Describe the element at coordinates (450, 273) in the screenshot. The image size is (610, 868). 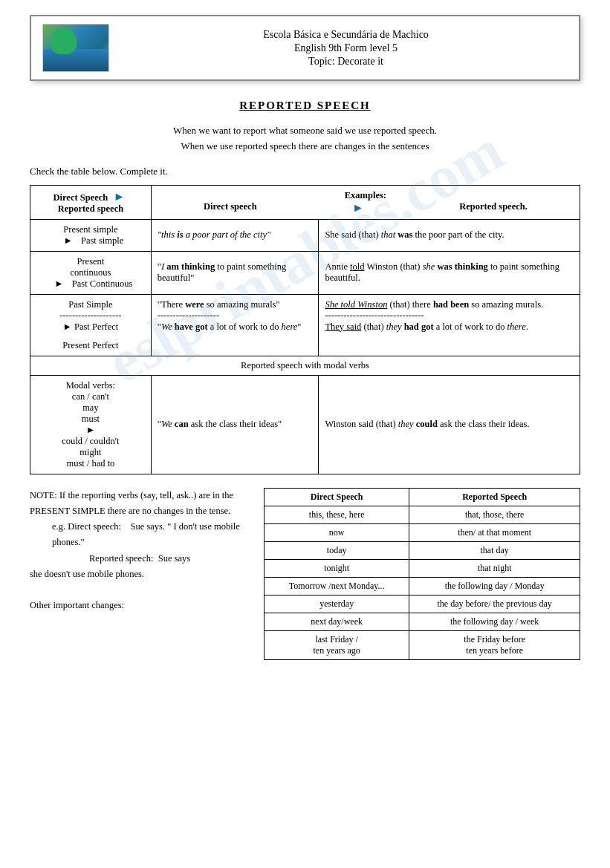
I see `row2-ex-reported: Annie told Winston (that) she was thinki…` at that location.